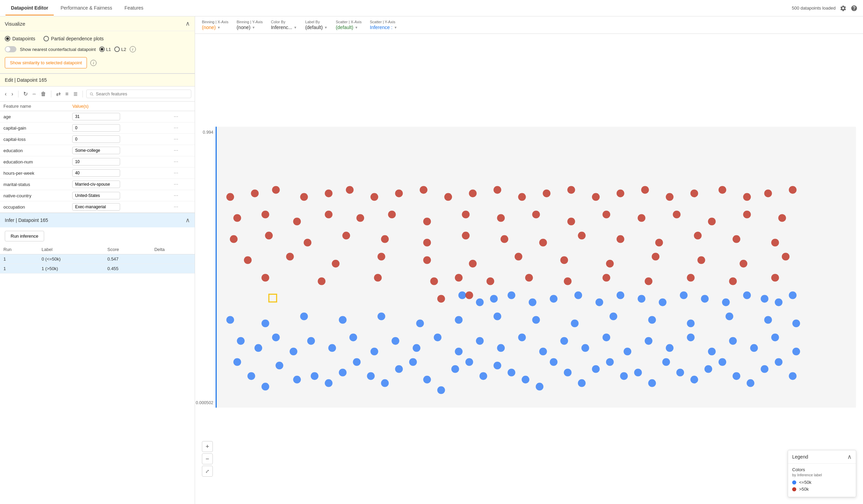 This screenshot has height=504, width=863. I want to click on run-inference-button: Run inference, so click(25, 236).